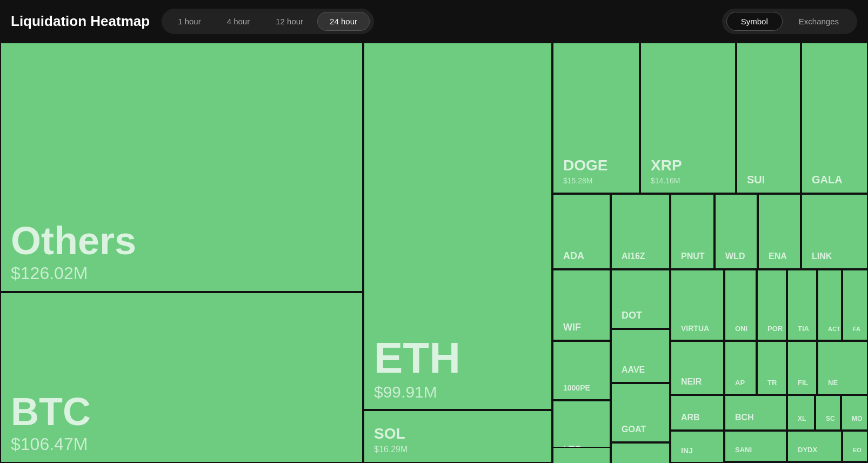 Image resolution: width=868 pixels, height=463 pixels. What do you see at coordinates (582, 305) in the screenshot?
I see `cell-wif: WIF` at bounding box center [582, 305].